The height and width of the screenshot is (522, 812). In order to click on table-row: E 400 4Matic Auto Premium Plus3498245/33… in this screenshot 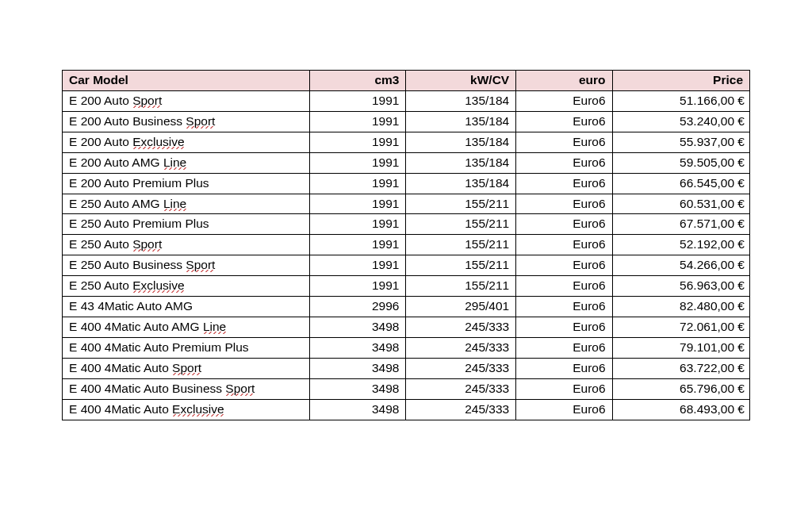, I will do `click(406, 347)`.